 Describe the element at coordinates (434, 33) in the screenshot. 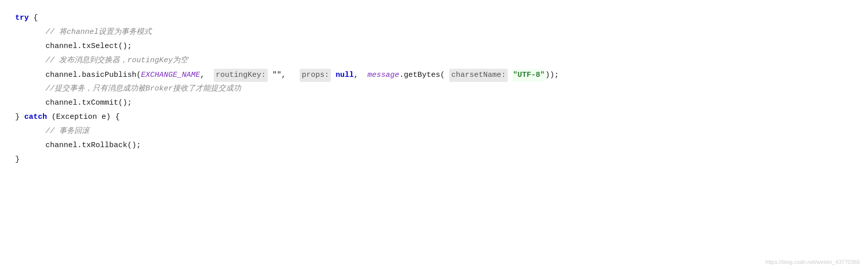

I see `line-comment1: // 将channel设置为事务模式` at that location.